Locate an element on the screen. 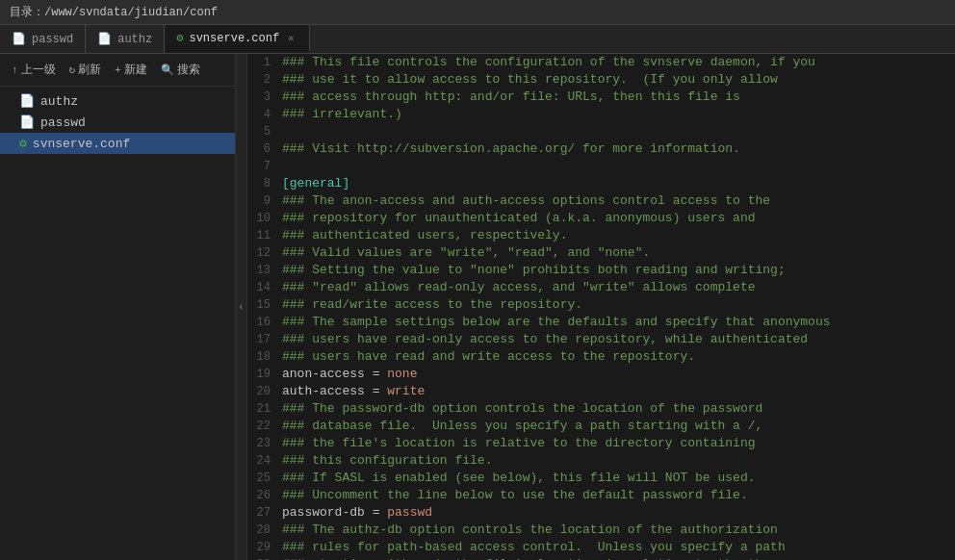 This screenshot has width=955, height=560. line-content: ### The sample settings below are the de… is located at coordinates (616, 322).